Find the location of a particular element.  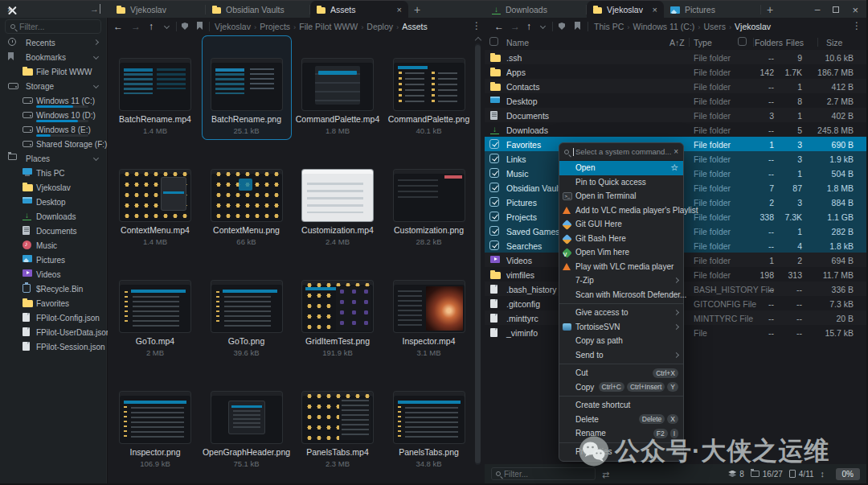

sidebar-item-fpilot-config-json: FPilot-Config.json is located at coordinates (53, 318).